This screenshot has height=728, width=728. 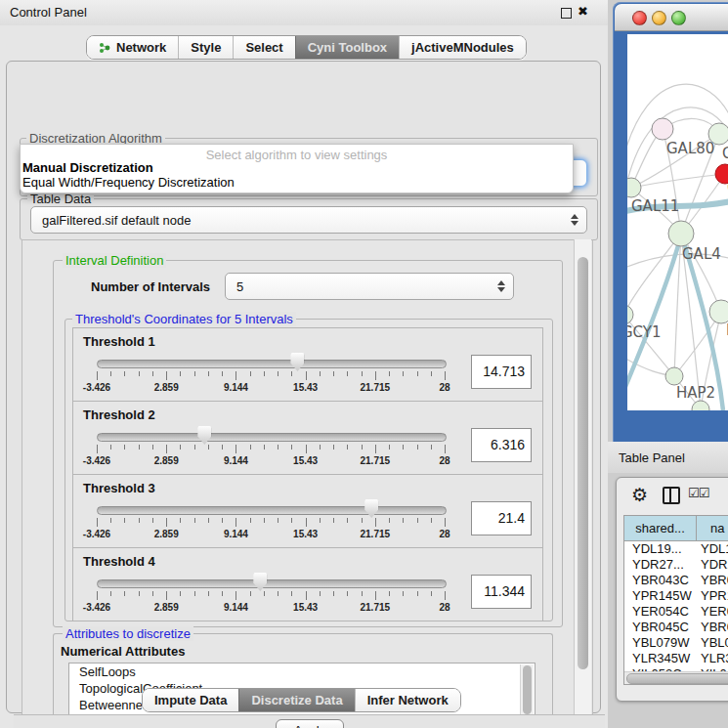 What do you see at coordinates (678, 223) in the screenshot?
I see `network-graph: GAL80GACGAL11GAL4GCY1HHAP2` at bounding box center [678, 223].